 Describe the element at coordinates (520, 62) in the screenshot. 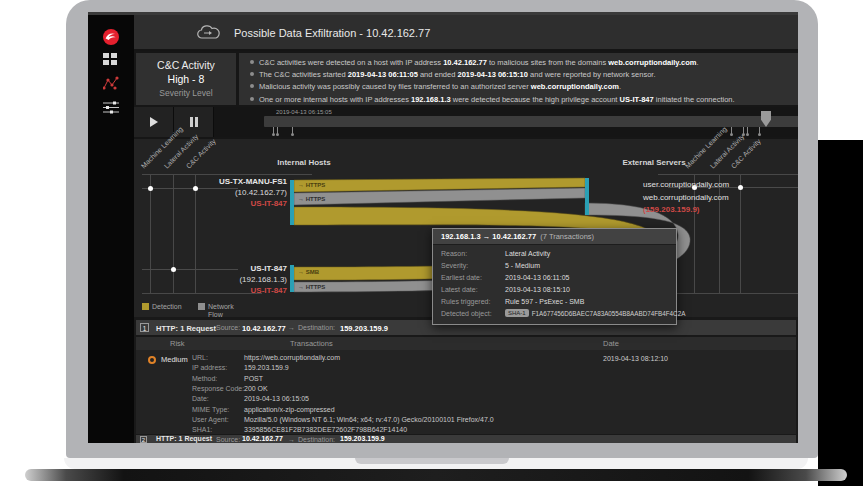

I see `alert-bullet: C&C activities were detected on a host w…` at that location.